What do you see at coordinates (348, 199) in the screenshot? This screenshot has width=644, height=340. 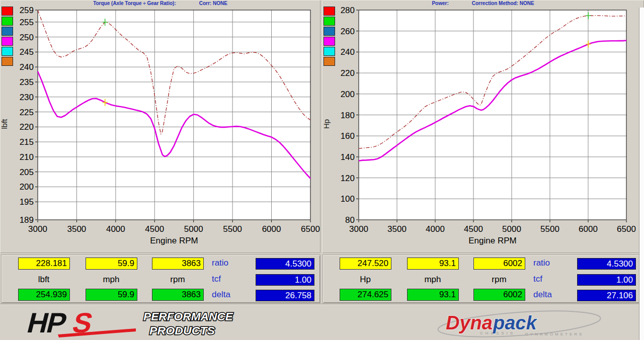 I see `svg-text: 100` at bounding box center [348, 199].